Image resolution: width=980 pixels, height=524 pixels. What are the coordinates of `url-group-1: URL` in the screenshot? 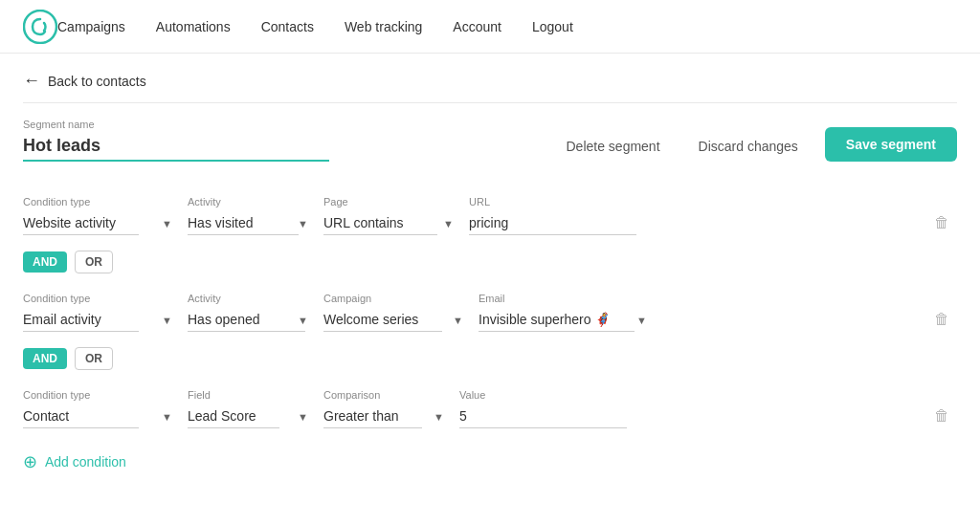 It's located at (553, 216).